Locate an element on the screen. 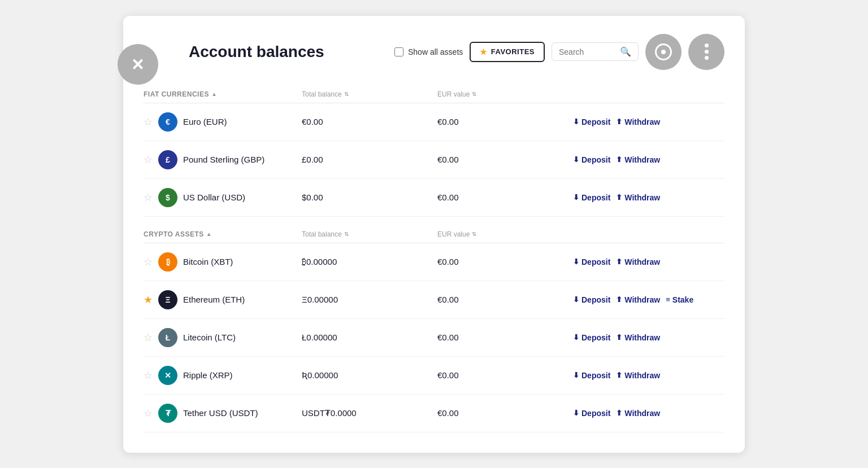 This screenshot has width=868, height=468. withdraw-link-eur: ⬆ Withdraw is located at coordinates (638, 122).